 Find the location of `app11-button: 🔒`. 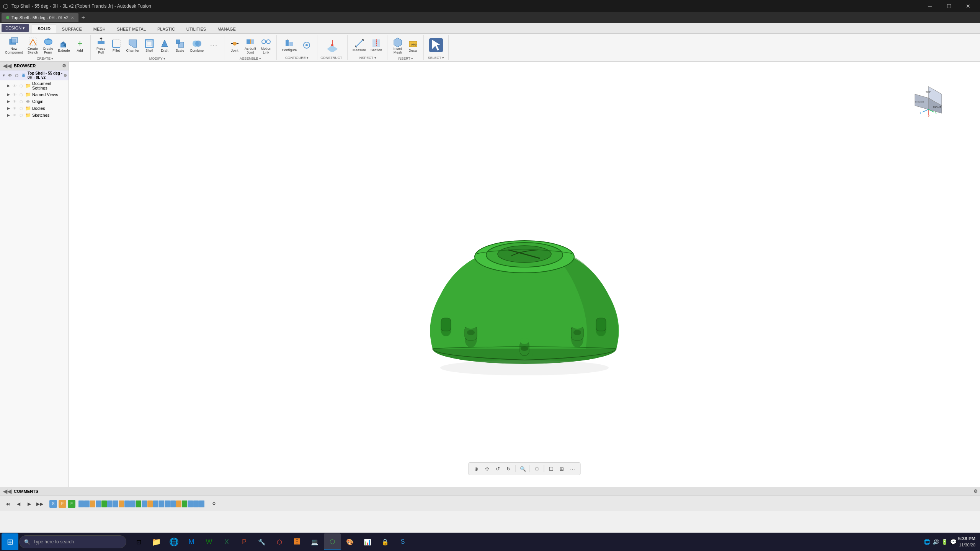

app11-button: 🔒 is located at coordinates (385, 542).